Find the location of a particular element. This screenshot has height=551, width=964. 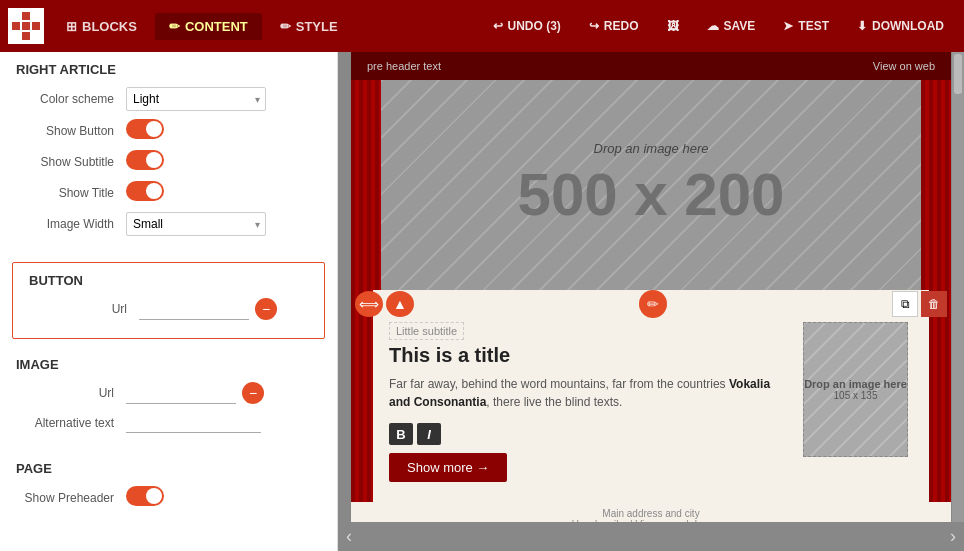

section-title: RIGHT ARTICLE is located at coordinates (168, 70).